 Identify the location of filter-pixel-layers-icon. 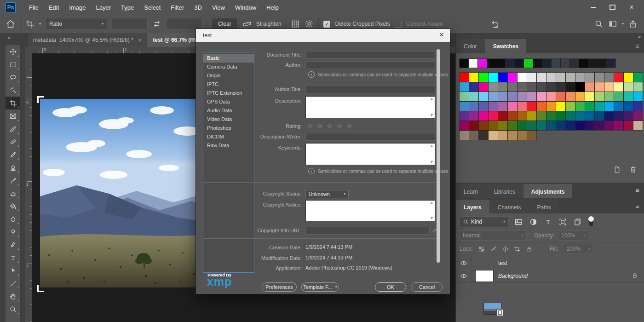
(519, 222).